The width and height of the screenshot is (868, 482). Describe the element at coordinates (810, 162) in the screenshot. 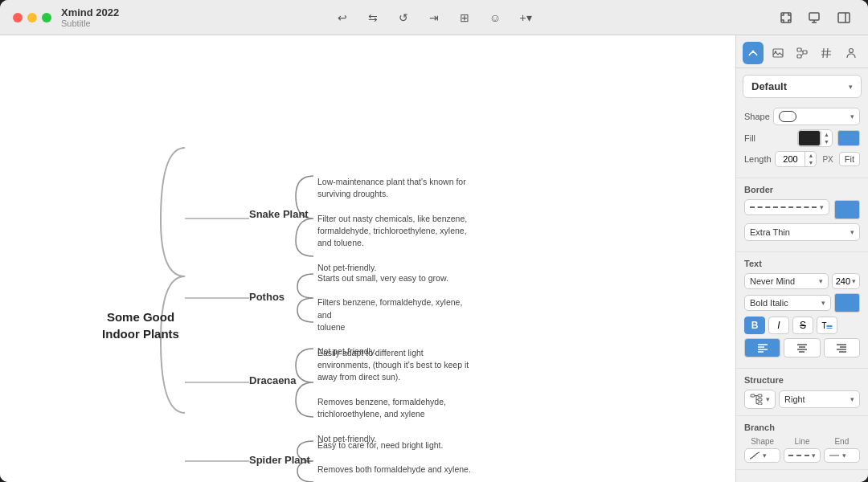

I see `length-down-arrow: ▼` at that location.